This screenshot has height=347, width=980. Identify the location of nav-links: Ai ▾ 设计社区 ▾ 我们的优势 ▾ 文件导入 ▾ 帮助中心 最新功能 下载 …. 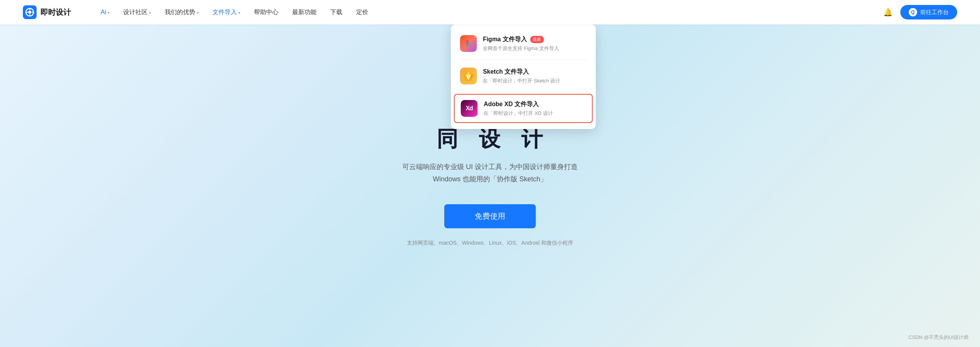
(488, 12).